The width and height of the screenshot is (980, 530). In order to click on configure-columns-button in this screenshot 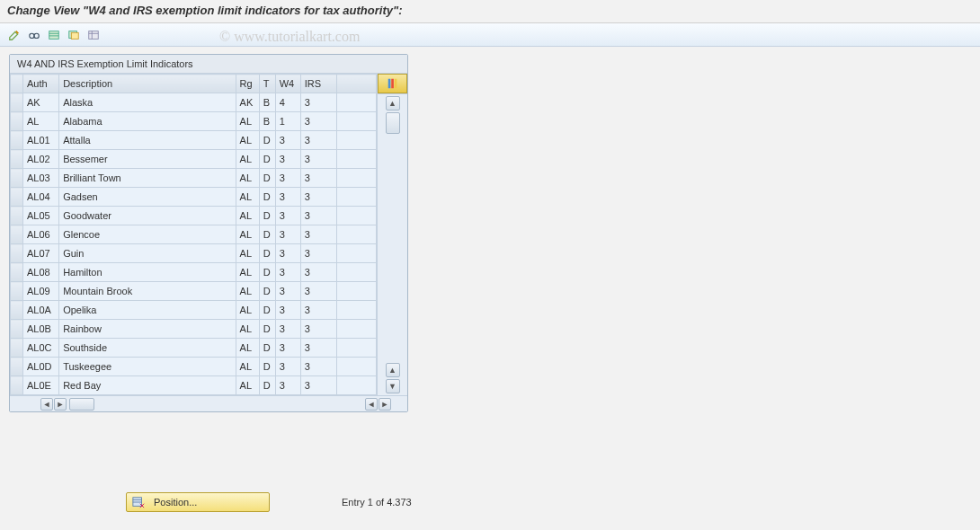, I will do `click(392, 84)`.